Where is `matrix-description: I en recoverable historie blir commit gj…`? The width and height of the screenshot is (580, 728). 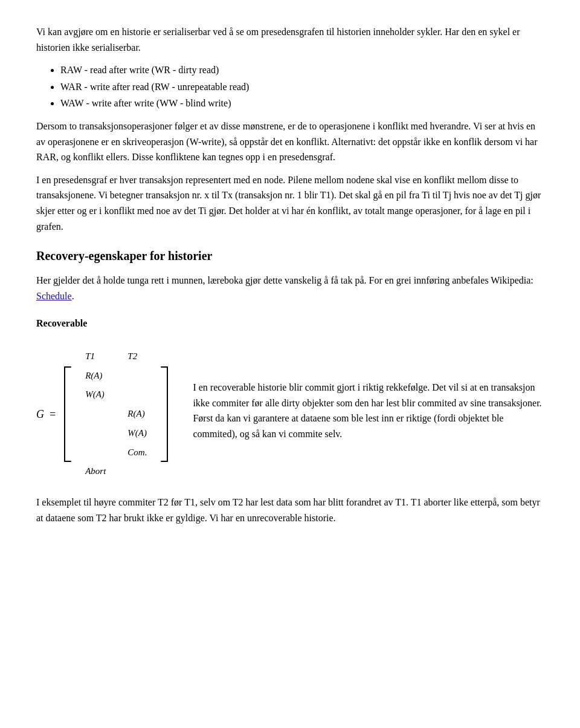 matrix-description: I en recoverable historie blir commit gj… is located at coordinates (369, 396).